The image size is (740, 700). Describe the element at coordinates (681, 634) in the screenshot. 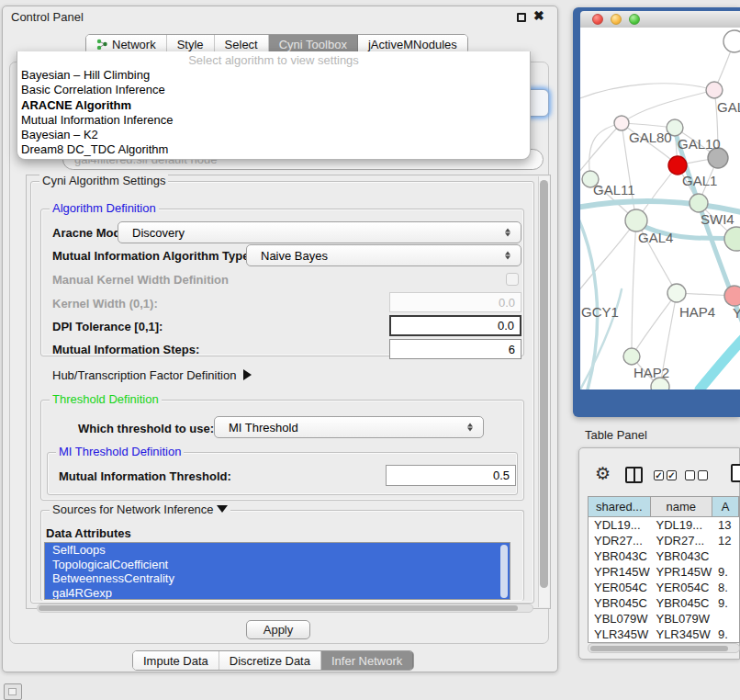

I see `table-cell: YLR345W` at that location.